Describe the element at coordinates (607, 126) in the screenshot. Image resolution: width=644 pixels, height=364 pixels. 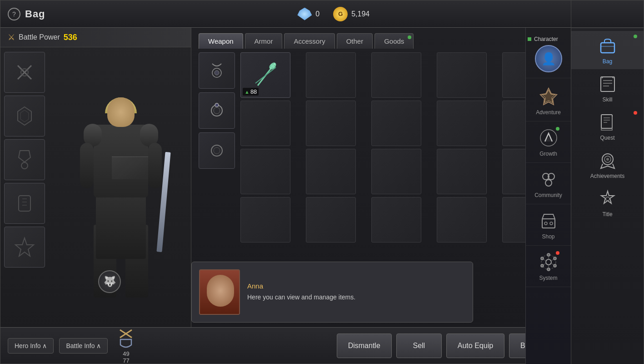
I see `right-nav-section: Bag Skill` at that location.